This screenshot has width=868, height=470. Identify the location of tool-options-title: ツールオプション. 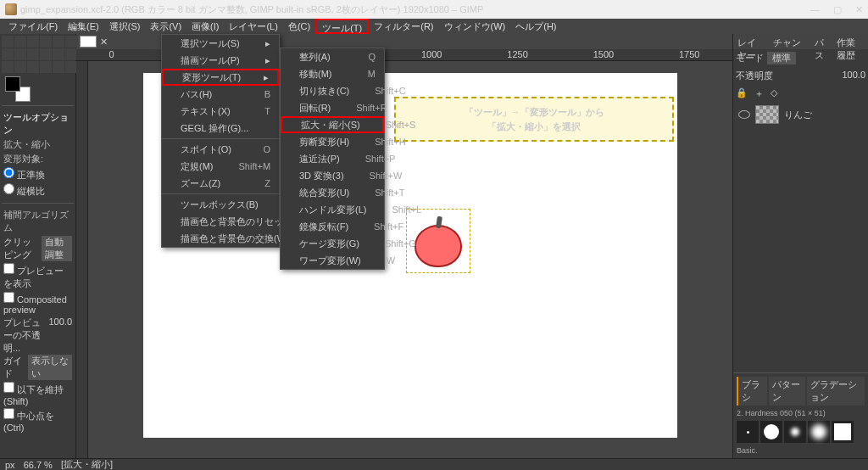
(37, 124).